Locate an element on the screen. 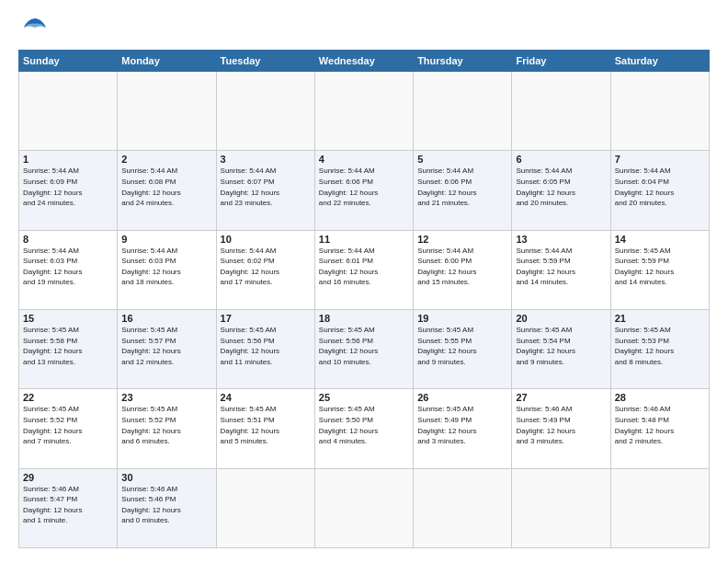 The height and width of the screenshot is (563, 728). day-info: Sunrise: 5:44 AM Sunset: 6:08 PM Dayligh… is located at coordinates (166, 187).